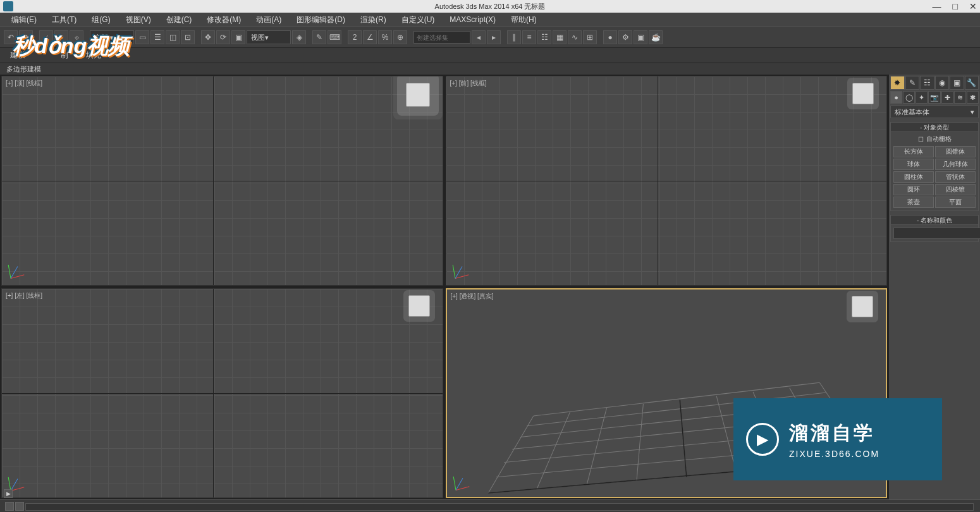 Image resolution: width=980 pixels, height=512 pixels. What do you see at coordinates (524, 20) in the screenshot?
I see `menu-help: 帮助(H)` at bounding box center [524, 20].